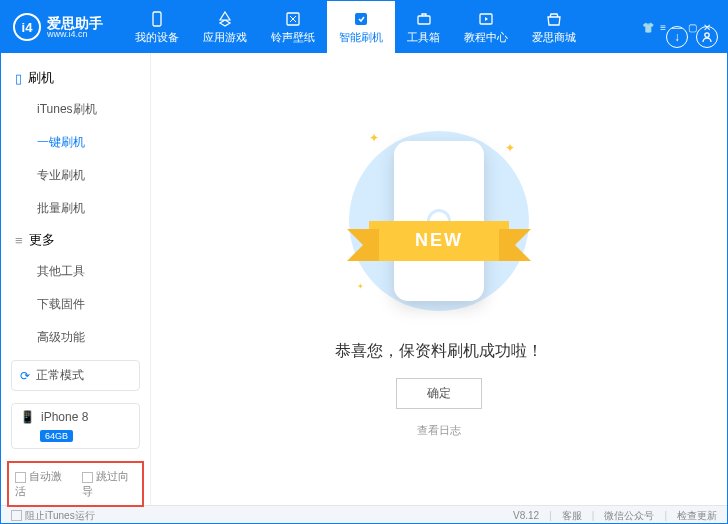 The width and height of the screenshot is (728, 524). Describe the element at coordinates (157, 19) in the screenshot. I see `device-icon` at that location.